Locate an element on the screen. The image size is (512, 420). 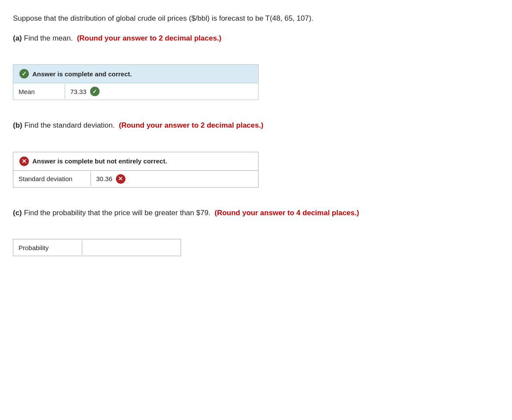
x-icon-small-b: ✕ is located at coordinates (121, 179).